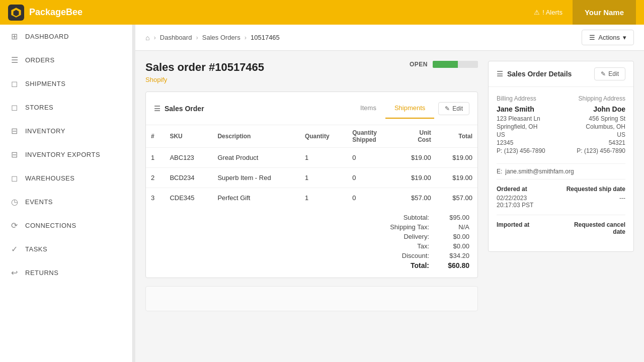 The width and height of the screenshot is (644, 362). I want to click on meta-row-dates: Ordered at 02/22/2023 20:17:03 PST Reque…, so click(561, 197).